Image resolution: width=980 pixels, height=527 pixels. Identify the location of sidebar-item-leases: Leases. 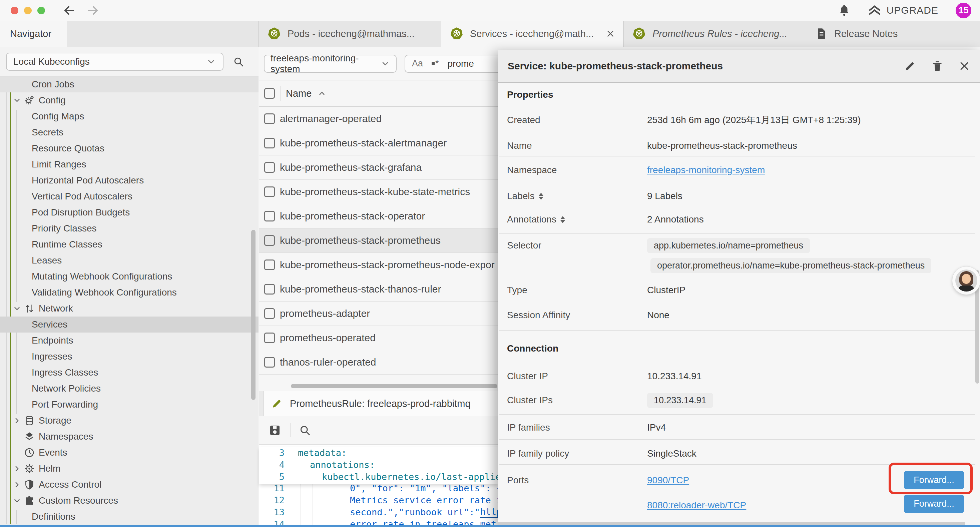
(129, 261).